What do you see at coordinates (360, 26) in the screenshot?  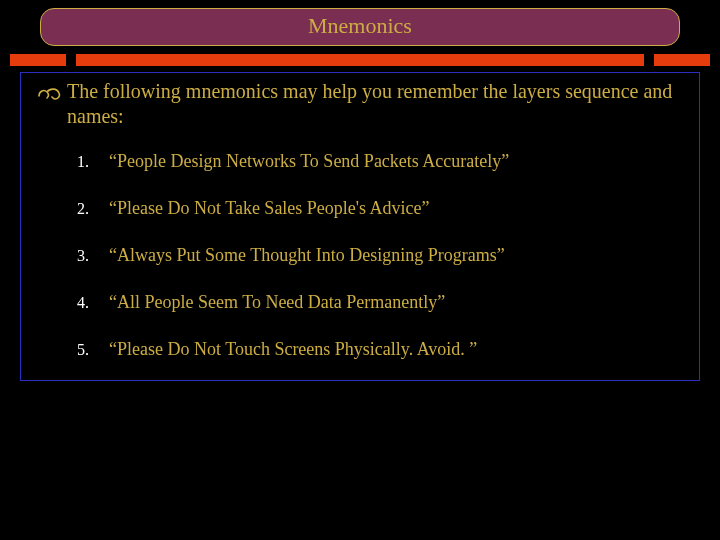 I see `page-title: Mnemonics` at bounding box center [360, 26].